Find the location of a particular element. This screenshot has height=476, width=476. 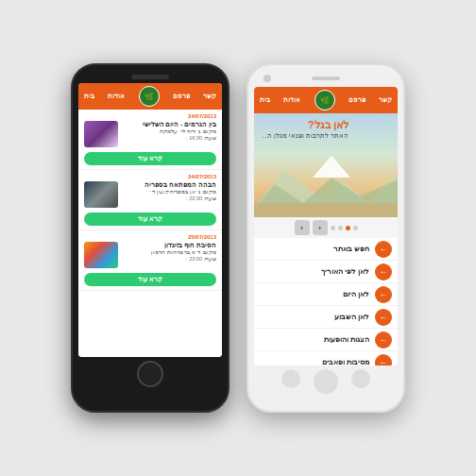

menu-item-parties: מסיבות ופאבים is located at coordinates (326, 359).